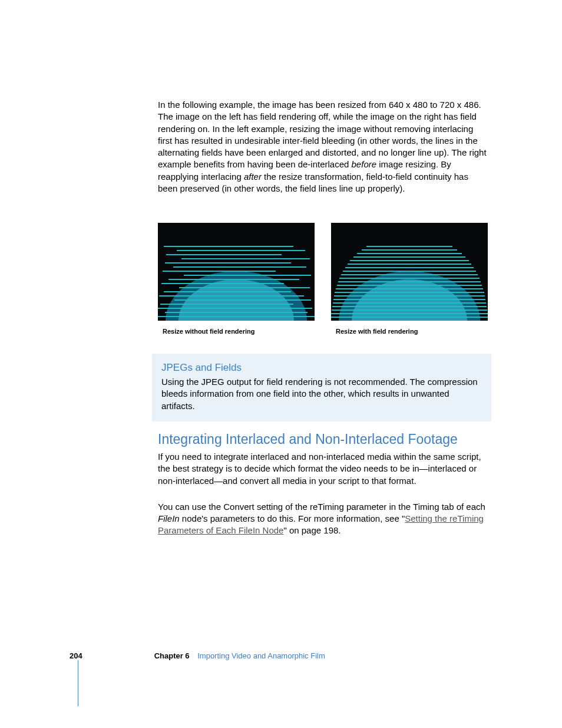  What do you see at coordinates (364, 164) in the screenshot?
I see `intro-em-before: before` at bounding box center [364, 164].